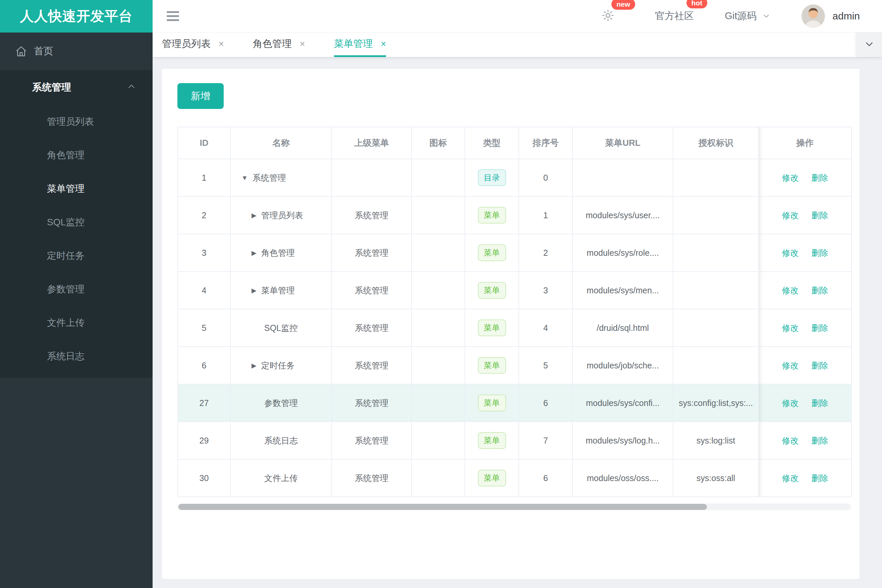 The image size is (882, 588). What do you see at coordinates (77, 189) in the screenshot?
I see `sidebar-item-3: 菜单管理` at bounding box center [77, 189].